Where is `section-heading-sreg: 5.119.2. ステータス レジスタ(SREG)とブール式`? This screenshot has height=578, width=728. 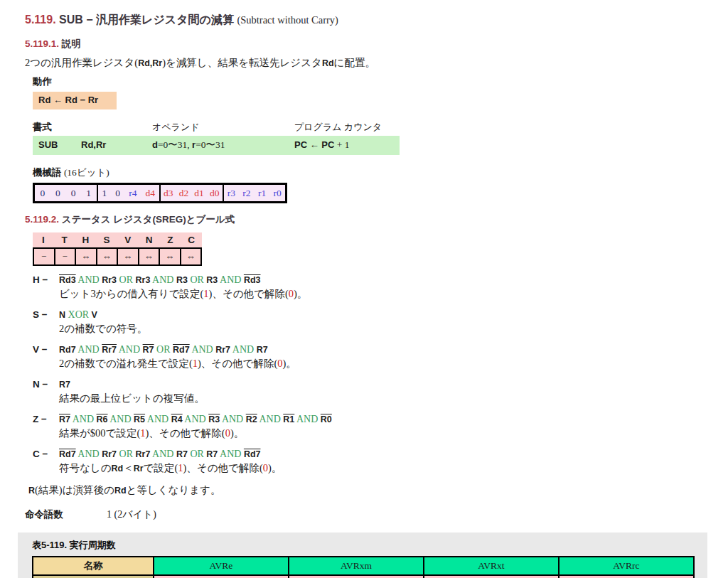 section-heading-sreg: 5.119.2. ステータス レジスタ(SREG)とブール式 is located at coordinates (367, 220).